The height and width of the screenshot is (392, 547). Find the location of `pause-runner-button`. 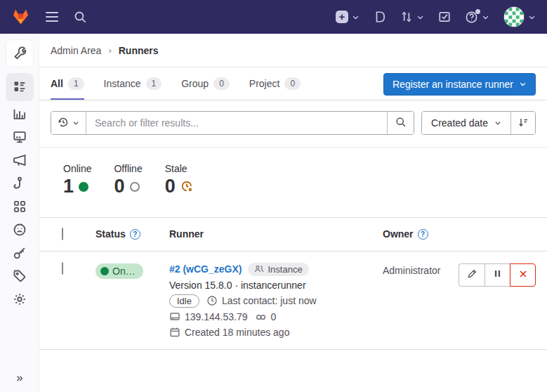

pause-runner-button is located at coordinates (497, 275).